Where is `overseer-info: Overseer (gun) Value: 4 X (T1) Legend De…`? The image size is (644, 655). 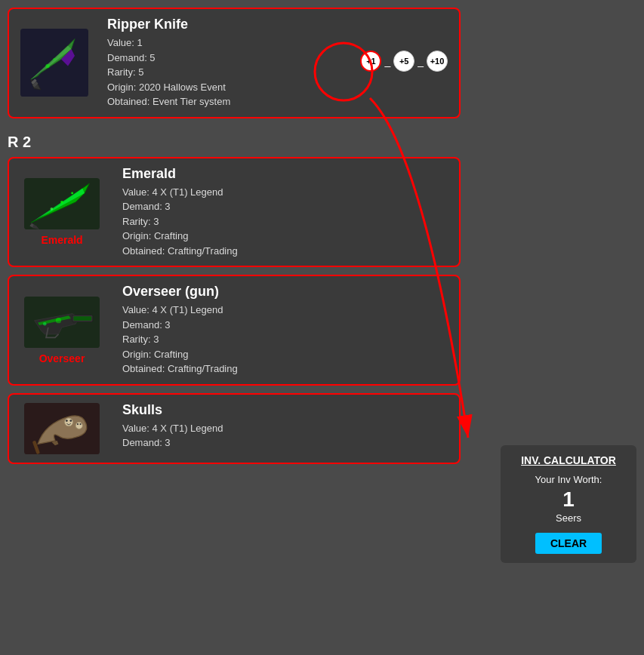 overseer-info: Overseer (gun) Value: 4 X (T1) Legend De… is located at coordinates (287, 331).